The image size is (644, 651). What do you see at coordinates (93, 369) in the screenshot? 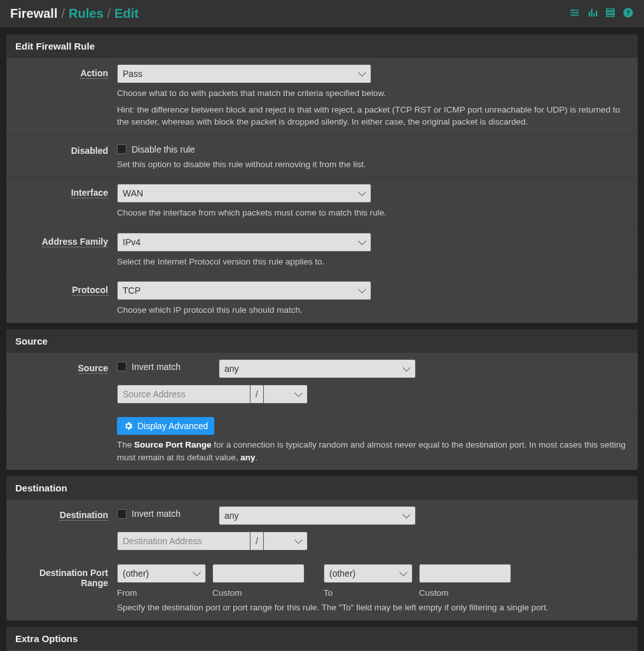
I see `label-source: Source` at bounding box center [93, 369].